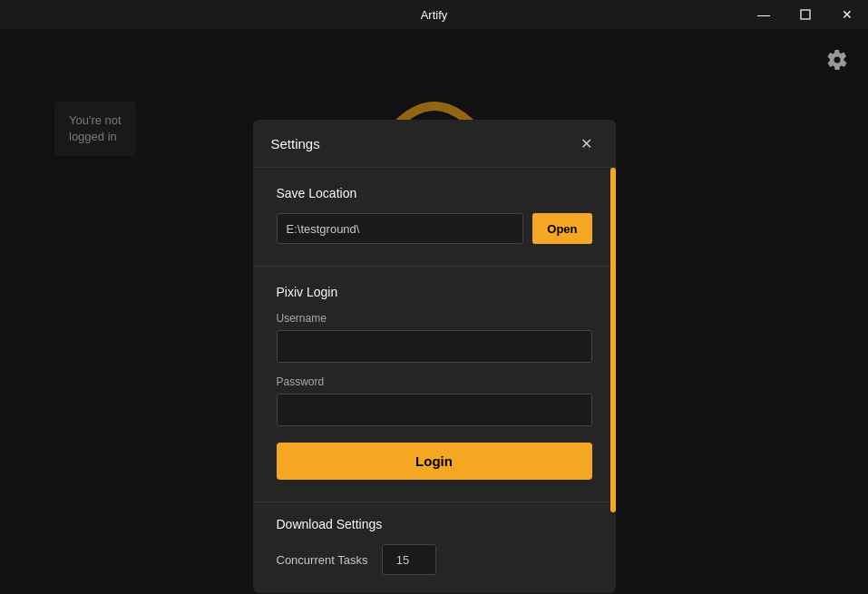  Describe the element at coordinates (434, 318) in the screenshot. I see `username-label: Username` at that location.